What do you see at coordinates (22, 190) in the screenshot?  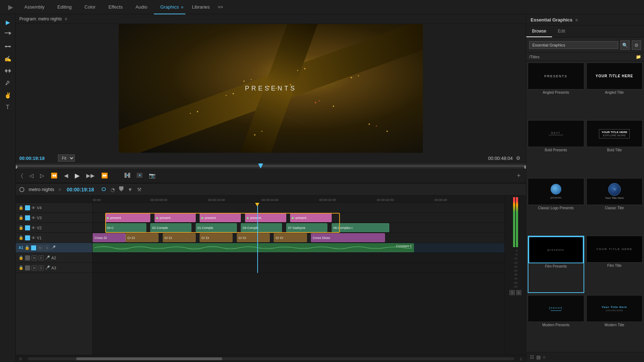 I see `timeline-close-btn` at bounding box center [22, 190].